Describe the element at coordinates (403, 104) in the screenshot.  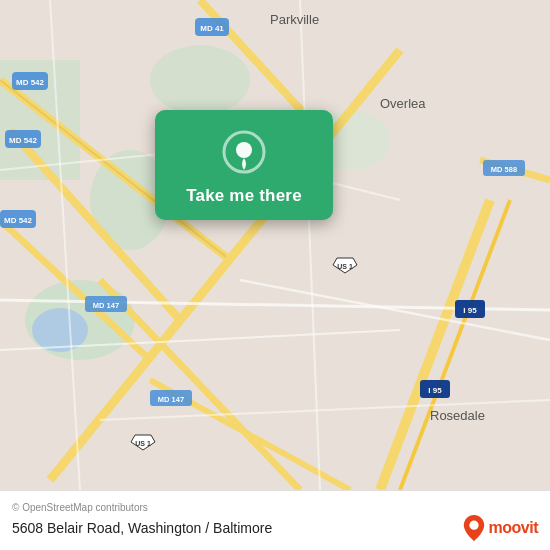
I see `svg-text: Overlea` at that location.